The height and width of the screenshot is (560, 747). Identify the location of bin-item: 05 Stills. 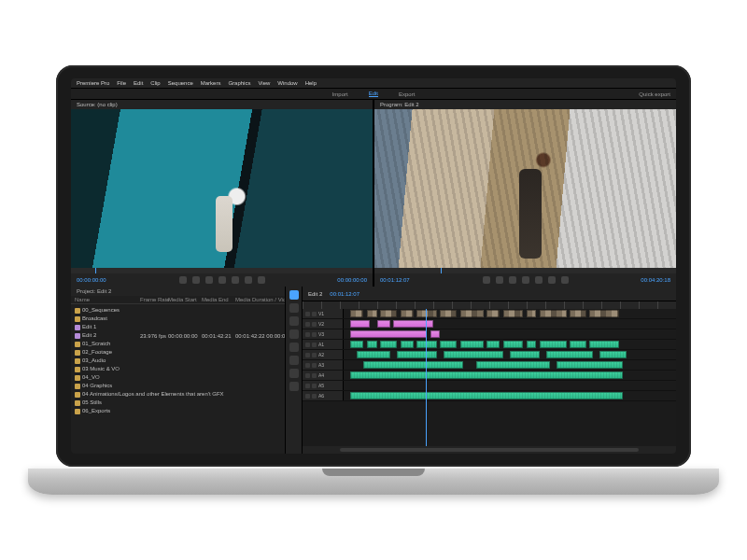
(177, 403).